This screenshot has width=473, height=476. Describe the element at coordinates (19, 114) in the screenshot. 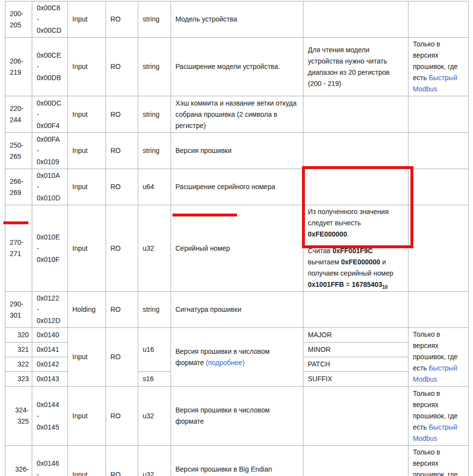

I see `cell-register-range: 220-244` at that location.